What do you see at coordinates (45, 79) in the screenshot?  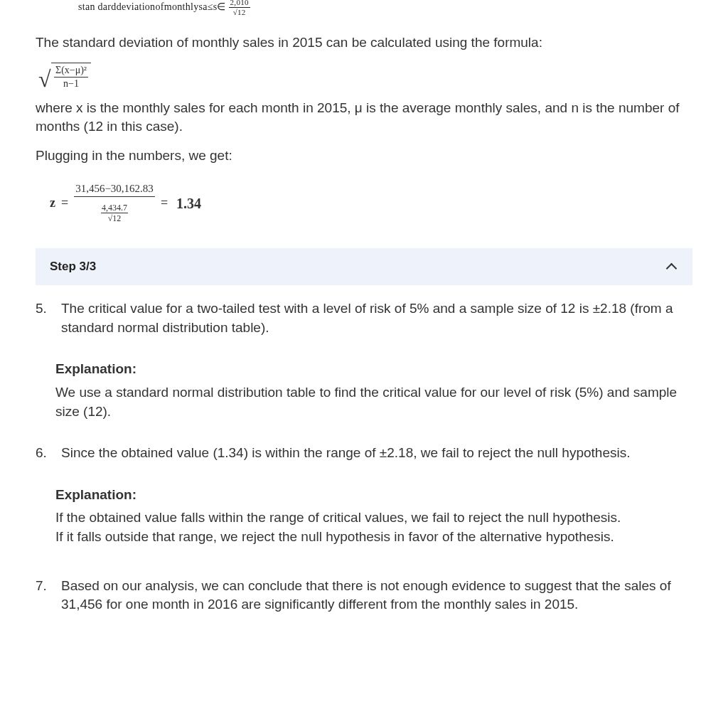 I see `sqrt-icon: √` at bounding box center [45, 79].